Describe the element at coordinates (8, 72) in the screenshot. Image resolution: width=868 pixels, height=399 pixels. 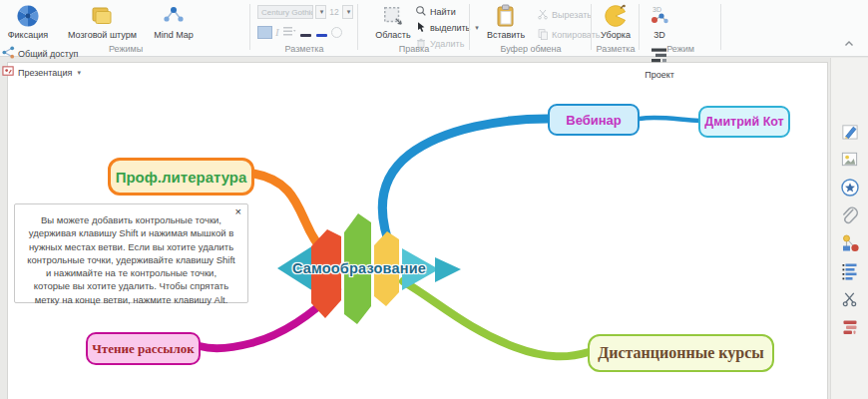
I see `presentation-icon` at that location.